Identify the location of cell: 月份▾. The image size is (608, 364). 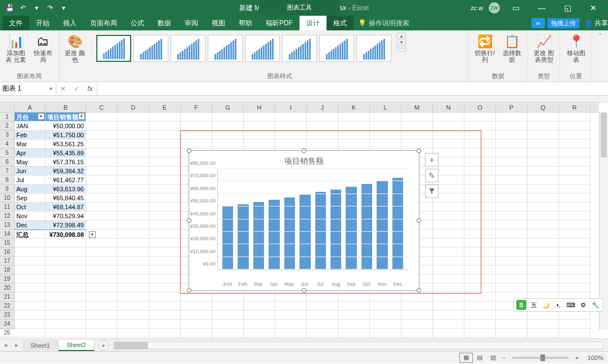
(30, 117).